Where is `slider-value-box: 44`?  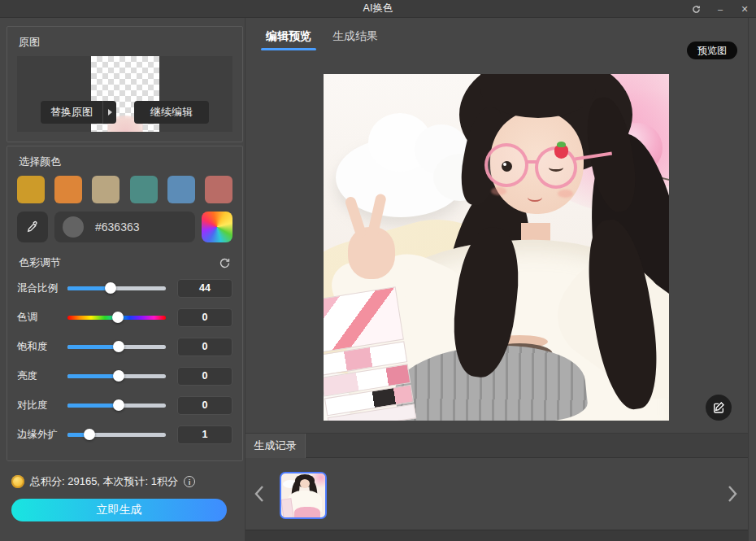 slider-value-box: 44 is located at coordinates (205, 288).